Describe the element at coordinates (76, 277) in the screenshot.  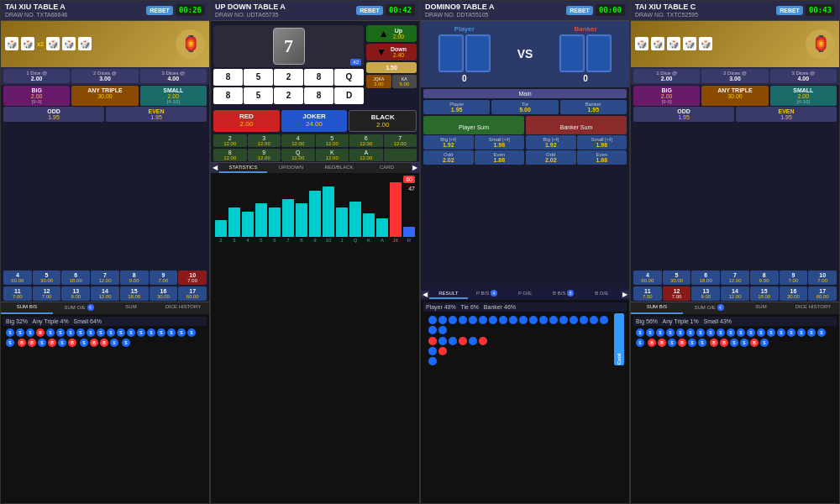
I see `num-6: 618.00` at that location.